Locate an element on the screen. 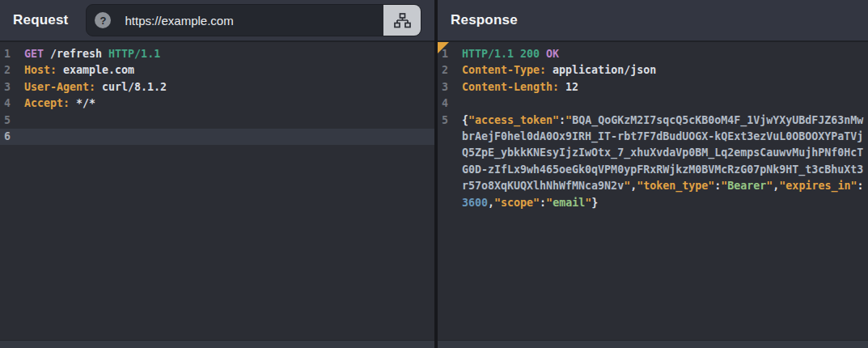 The width and height of the screenshot is (868, 348). code-line: 6 is located at coordinates (217, 137).